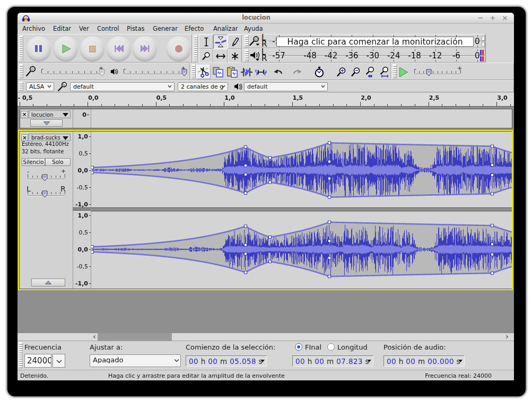 The width and height of the screenshot is (532, 400). What do you see at coordinates (254, 29) in the screenshot?
I see `menu-ayuda: Ayuda` at bounding box center [254, 29].